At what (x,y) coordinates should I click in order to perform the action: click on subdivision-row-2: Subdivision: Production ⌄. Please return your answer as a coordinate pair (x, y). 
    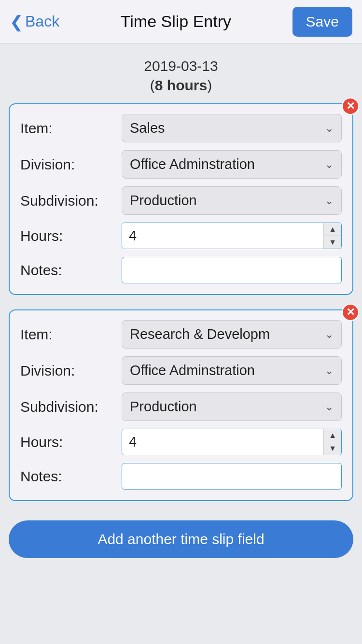
    Looking at the image, I should click on (181, 406).